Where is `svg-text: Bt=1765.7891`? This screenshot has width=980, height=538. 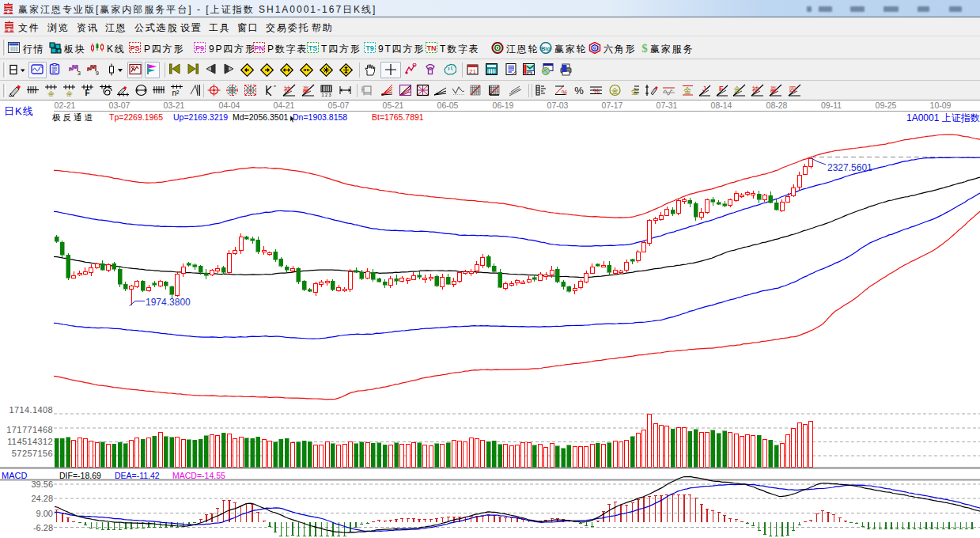
svg-text: Bt=1765.7891 is located at coordinates (398, 117).